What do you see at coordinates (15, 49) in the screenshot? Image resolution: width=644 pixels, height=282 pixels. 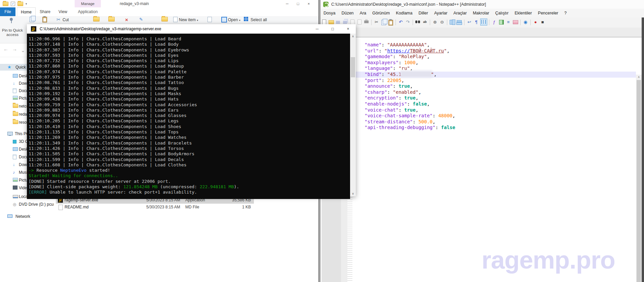 I see `forward-icon: →` at bounding box center [15, 49].